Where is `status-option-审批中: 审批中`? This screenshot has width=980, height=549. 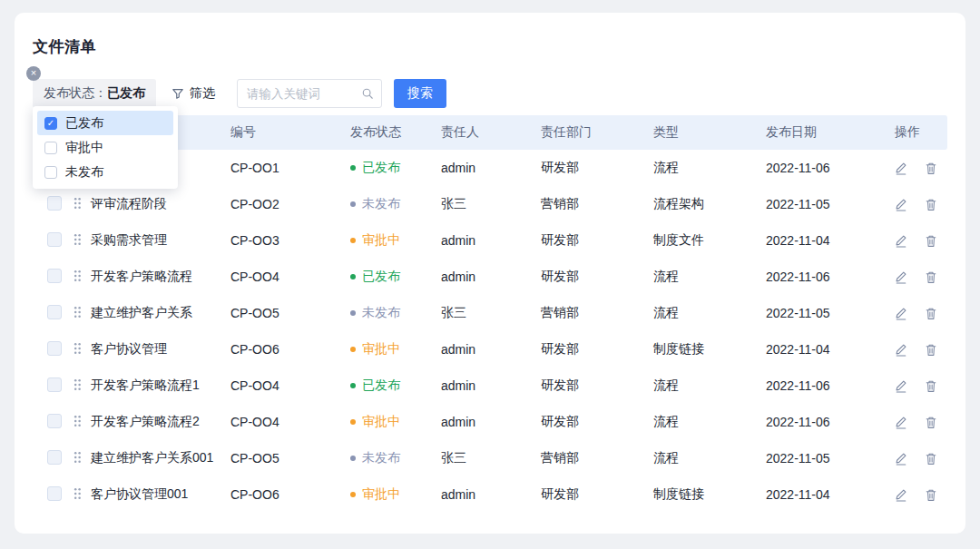 status-option-审批中: 审批中 is located at coordinates (105, 147).